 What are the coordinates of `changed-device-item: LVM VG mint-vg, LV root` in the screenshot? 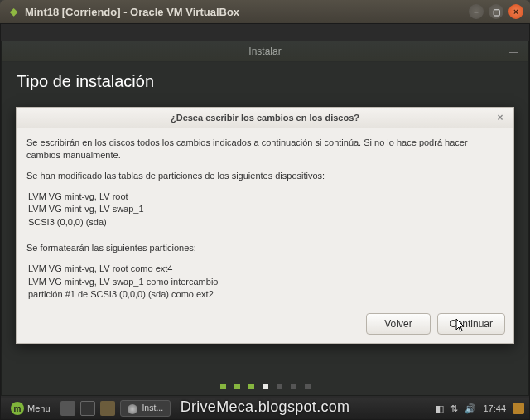 It's located at (266, 197).